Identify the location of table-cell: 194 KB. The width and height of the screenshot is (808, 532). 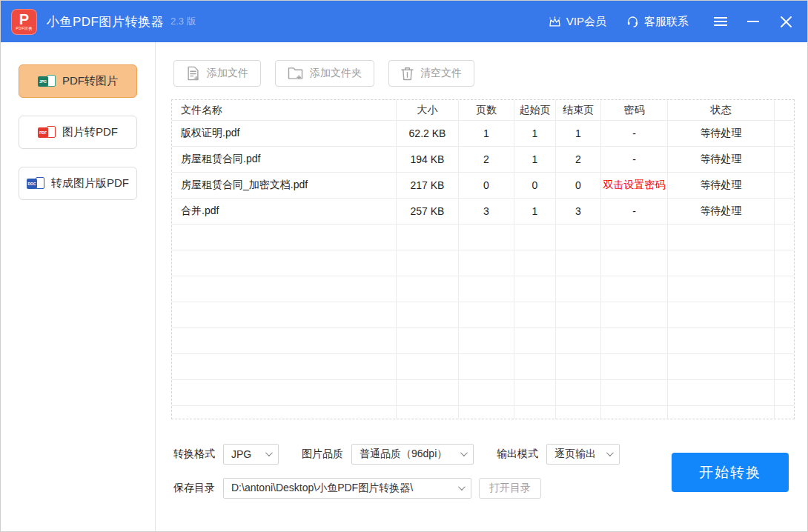
(428, 159).